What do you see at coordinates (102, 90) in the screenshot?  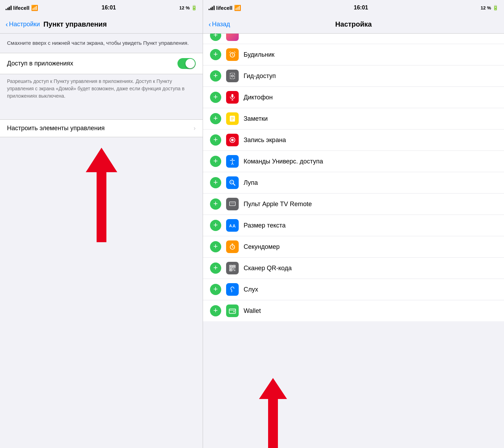 I see `left-description-2: Разрешить доступ к Пункту управления в п…` at bounding box center [102, 90].